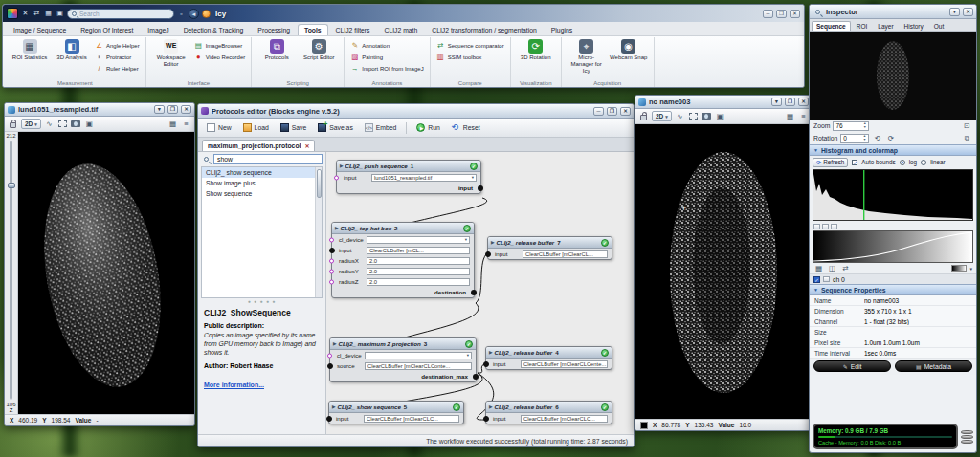 The image size is (980, 457). Describe the element at coordinates (36, 13) in the screenshot. I see `swap-icon: ⇄` at that location.